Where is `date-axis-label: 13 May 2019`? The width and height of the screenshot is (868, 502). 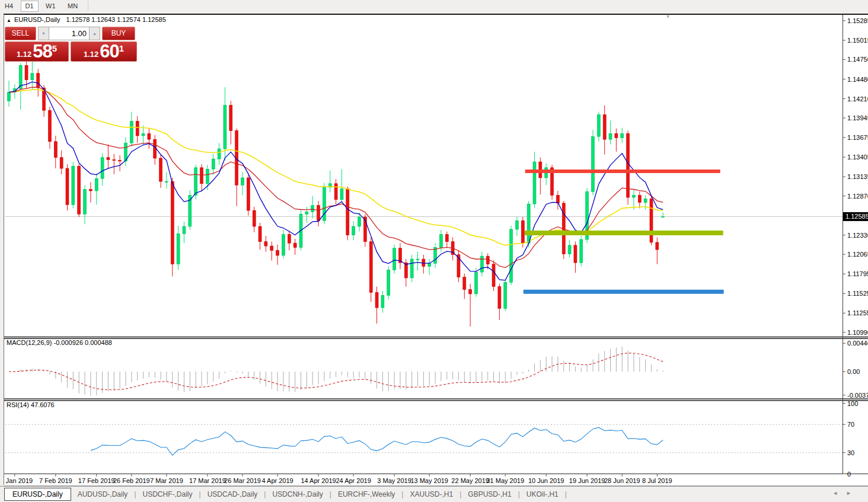
date-axis-label: 13 May 2019 is located at coordinates (429, 481).